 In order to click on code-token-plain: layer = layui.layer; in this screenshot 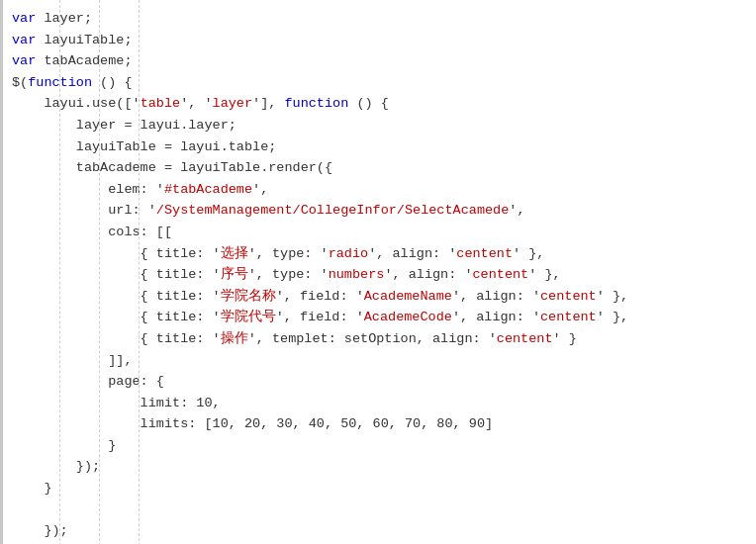, I will do `click(125, 126)`.